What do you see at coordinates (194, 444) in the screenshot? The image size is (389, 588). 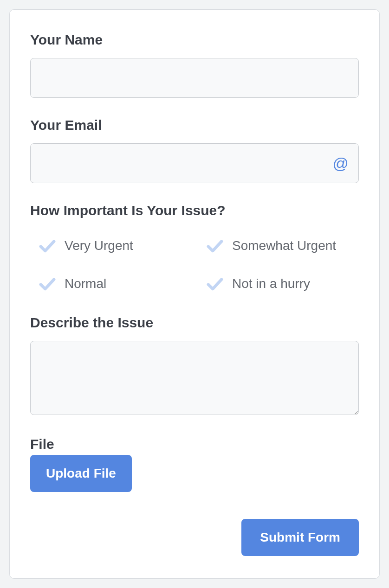 I see `file-label: File` at bounding box center [194, 444].